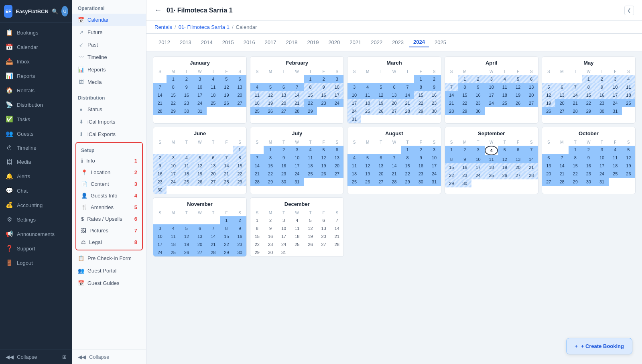 This screenshot has width=642, height=364. What do you see at coordinates (562, 182) in the screenshot?
I see `cal-day-cell: 28` at bounding box center [562, 182].